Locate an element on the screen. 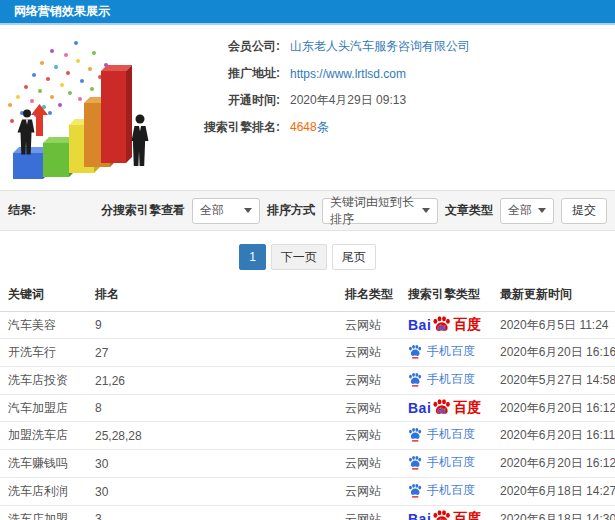  app-header: 网络营销效果展示 is located at coordinates (308, 12).